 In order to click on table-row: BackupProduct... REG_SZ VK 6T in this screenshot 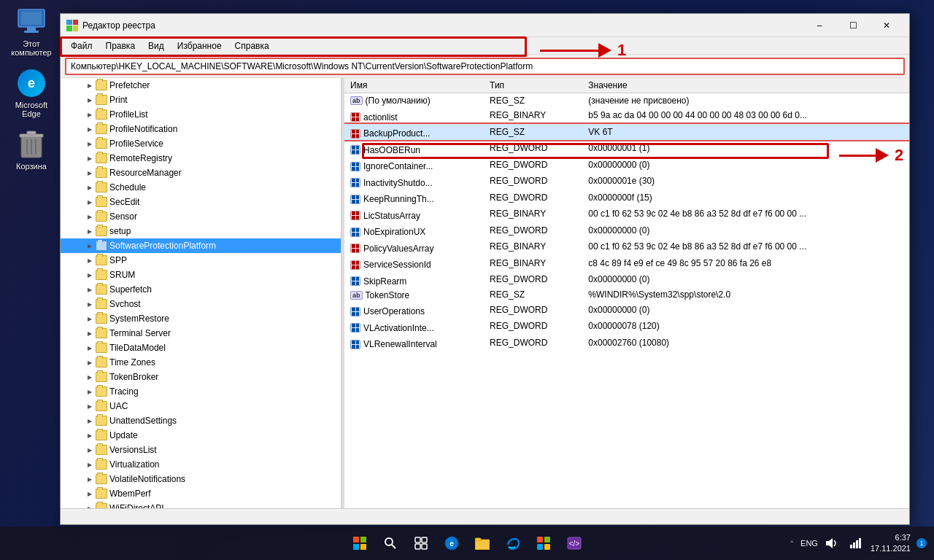, I will do `click(627, 133)`.